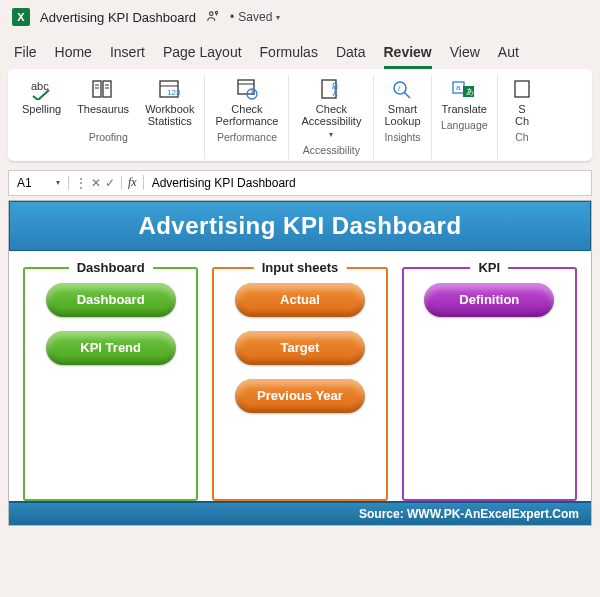 This screenshot has height=597, width=600. Describe the element at coordinates (300, 348) in the screenshot. I see `btn-target: Target` at that location.